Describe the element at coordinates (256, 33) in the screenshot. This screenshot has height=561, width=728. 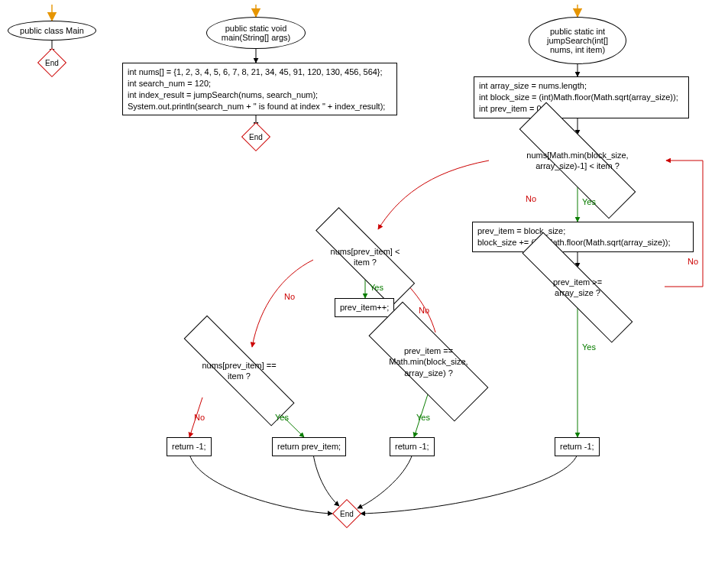
I see `fc2-start-terminal: public static void main(String[] args)` at that location.